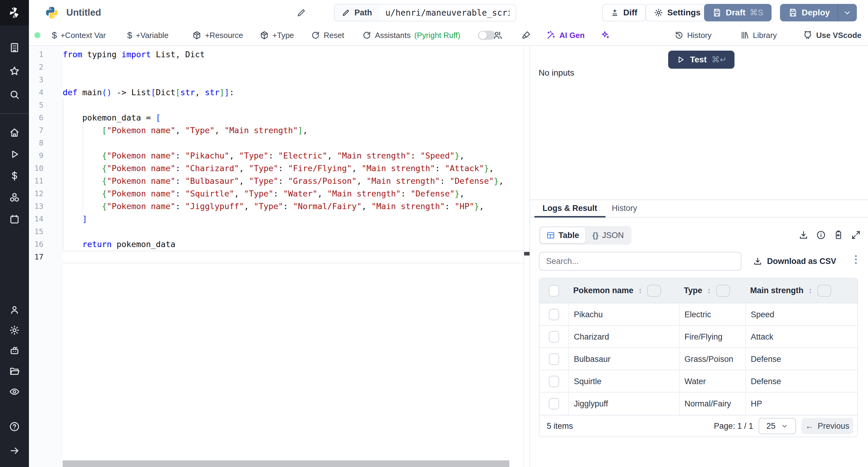 This screenshot has width=868, height=467. What do you see at coordinates (832, 35) in the screenshot?
I see `use-vscode-button: Use VScode` at bounding box center [832, 35].